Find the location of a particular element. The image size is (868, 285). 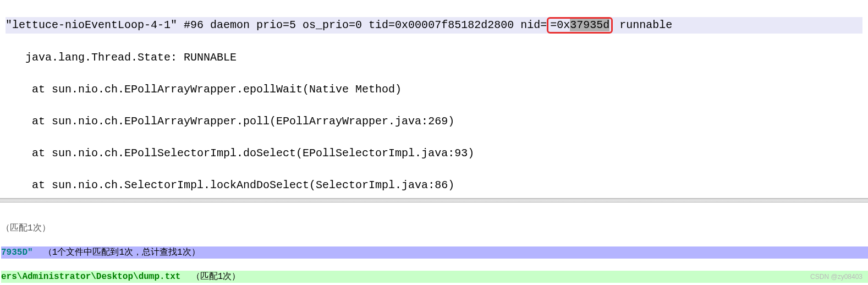

watermark: CSDN @zy08403 is located at coordinates (836, 277).